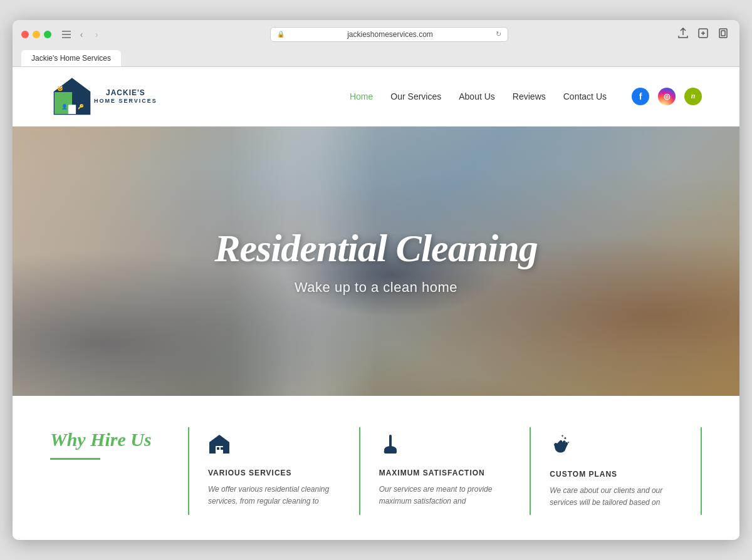 The width and height of the screenshot is (752, 560). Describe the element at coordinates (445, 471) in the screenshot. I see `service-columns: VARIOUS SERVICES We offer various reside…` at that location.